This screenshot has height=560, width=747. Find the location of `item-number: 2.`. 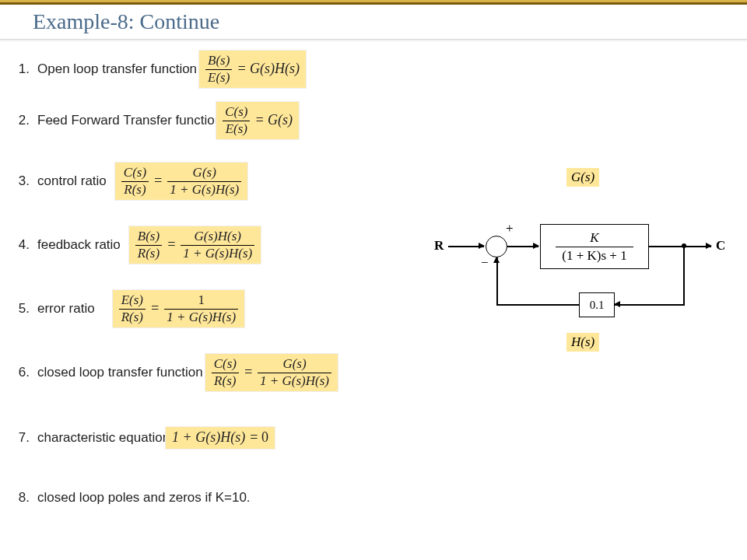

item-number: 2. is located at coordinates (23, 121).